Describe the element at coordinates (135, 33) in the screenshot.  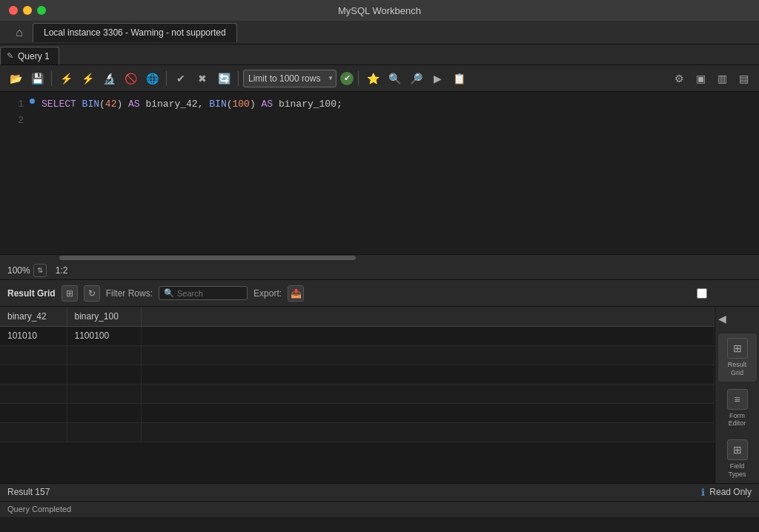
I see `connection-tab: Local instance 3306 - Warning - not supp…` at that location.